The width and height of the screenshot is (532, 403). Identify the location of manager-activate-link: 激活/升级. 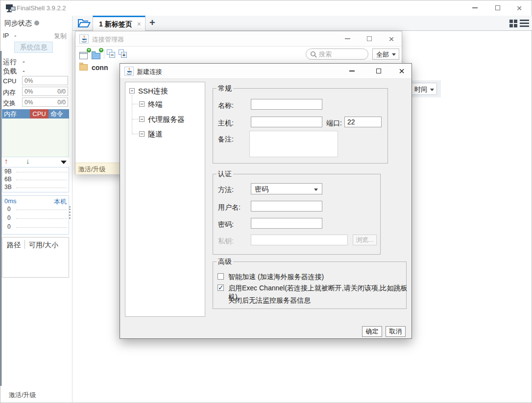
(92, 169).